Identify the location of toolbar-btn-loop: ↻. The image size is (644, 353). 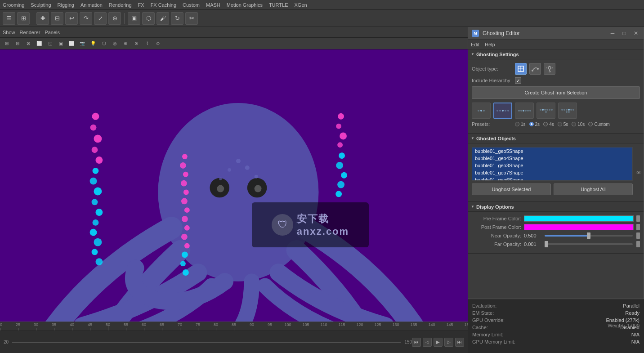
(177, 18).